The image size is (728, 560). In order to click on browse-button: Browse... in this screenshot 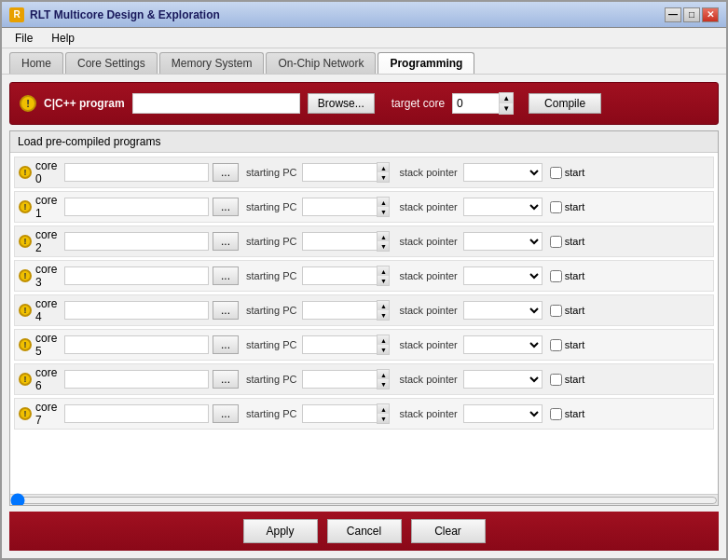, I will do `click(341, 103)`.